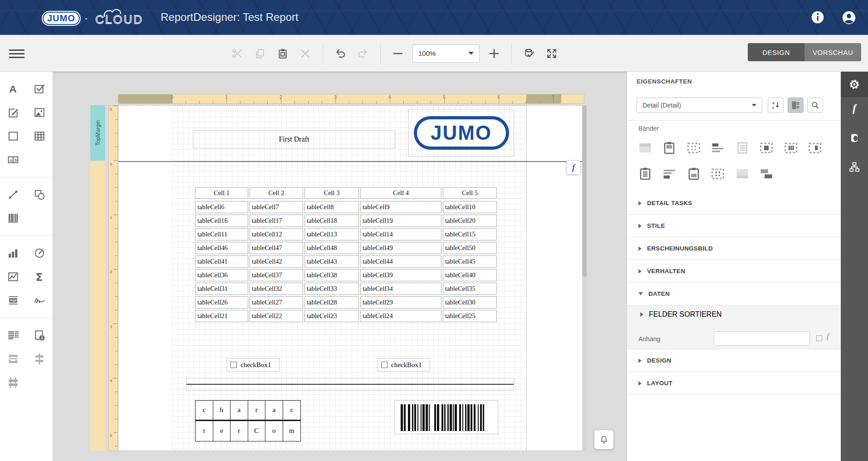 This screenshot has width=868, height=461. I want to click on table-cell: tableCell11, so click(221, 234).